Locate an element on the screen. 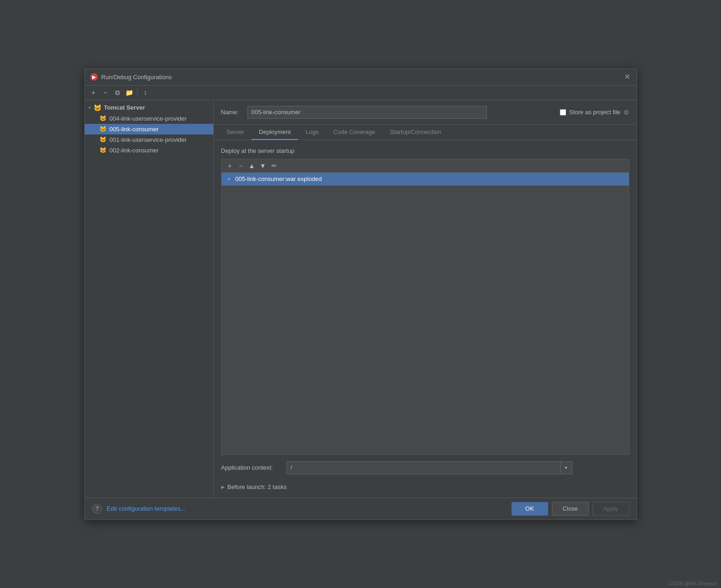  app-context-input is located at coordinates (423, 468).